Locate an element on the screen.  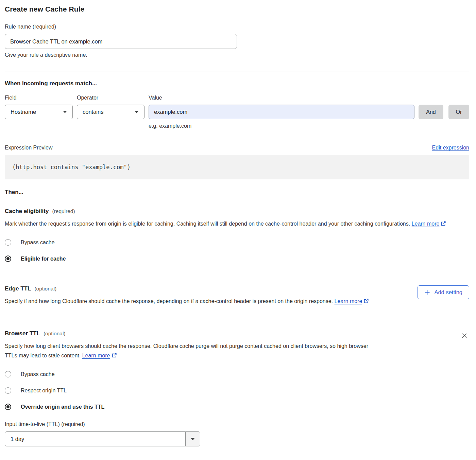
browser-ttl-heading-row: Browser TTL (optional) is located at coordinates (190, 334).